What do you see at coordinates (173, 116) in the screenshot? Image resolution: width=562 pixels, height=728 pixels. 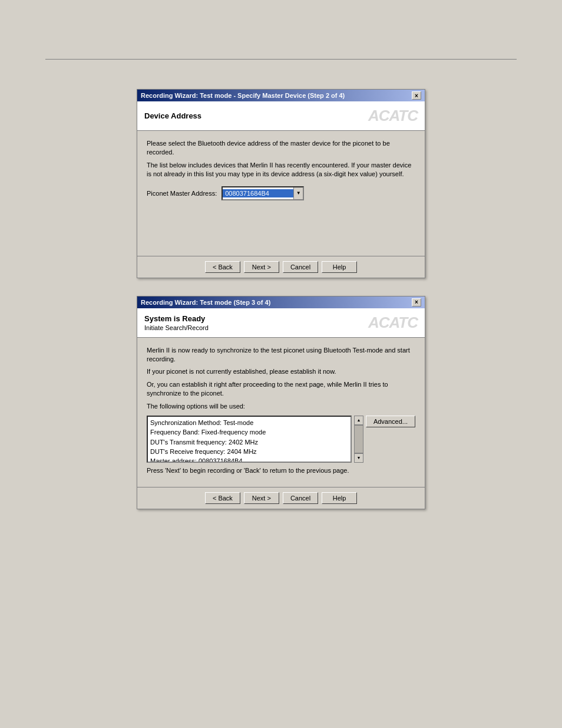 I see `dialog1-header-text: Device Address` at bounding box center [173, 116].